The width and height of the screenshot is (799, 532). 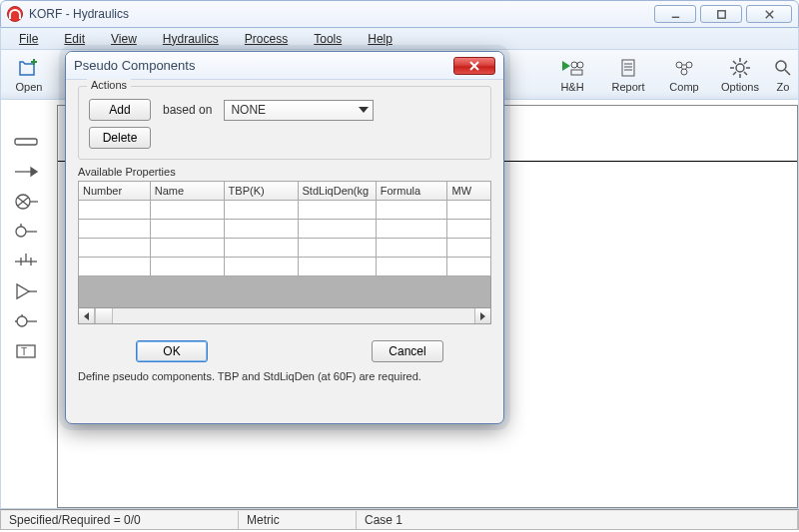 I want to click on toolbar-comp: Comp, so click(x=684, y=75).